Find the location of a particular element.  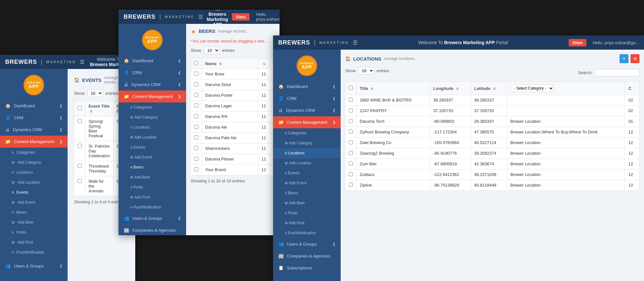

sidebar-item-crm-4: 👤 CRM ❮ is located at coordinates (307, 99).